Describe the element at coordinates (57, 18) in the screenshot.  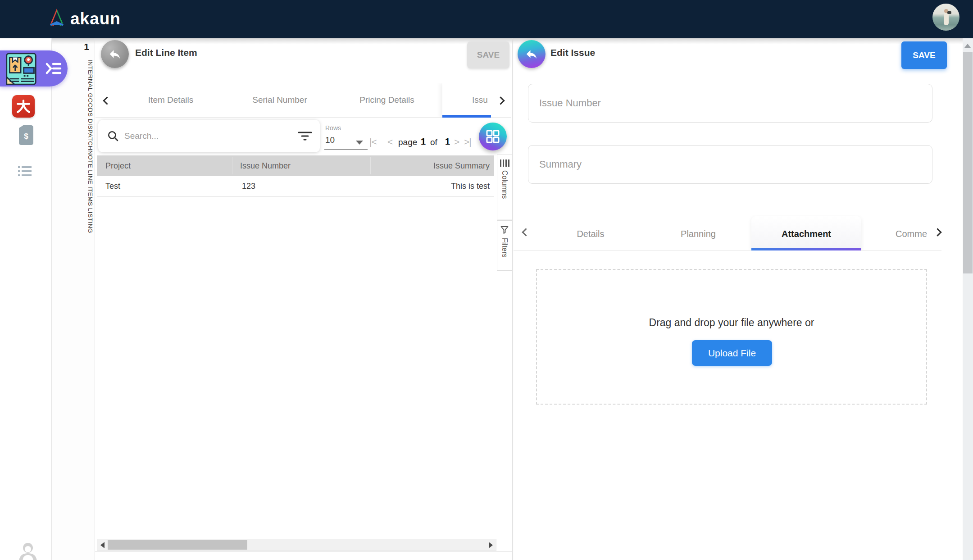
I see `akaun-logo-icon` at that location.